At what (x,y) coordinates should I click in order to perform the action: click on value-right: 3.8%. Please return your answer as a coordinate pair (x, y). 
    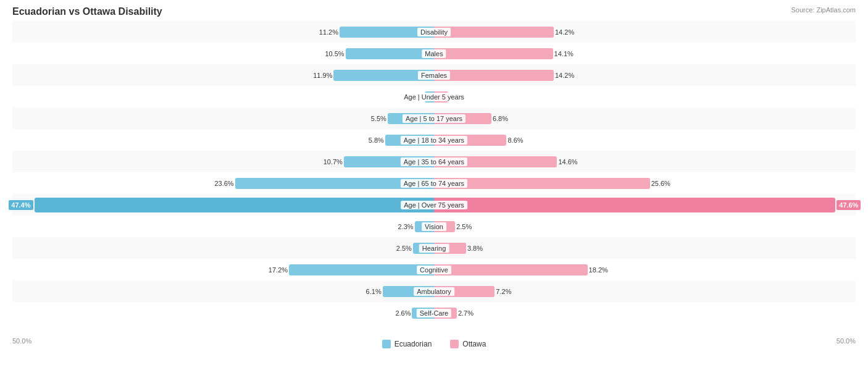
    Looking at the image, I should click on (475, 248).